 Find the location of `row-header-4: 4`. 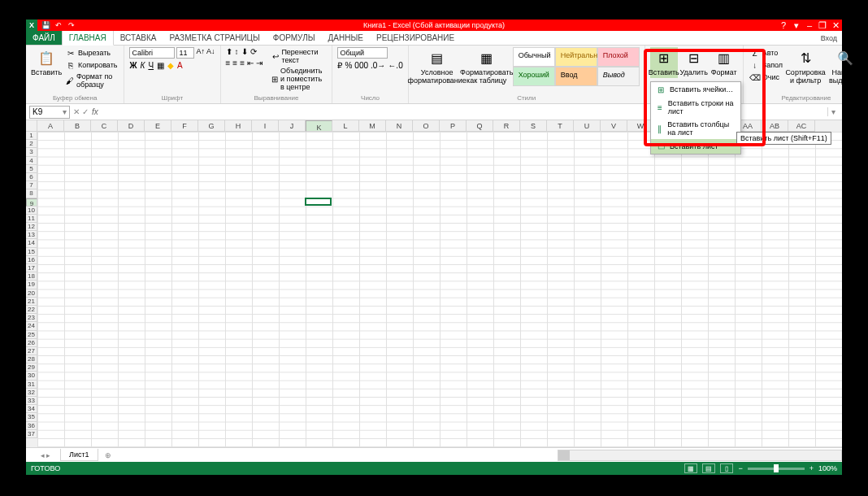

row-header-4: 4 is located at coordinates (32, 161).